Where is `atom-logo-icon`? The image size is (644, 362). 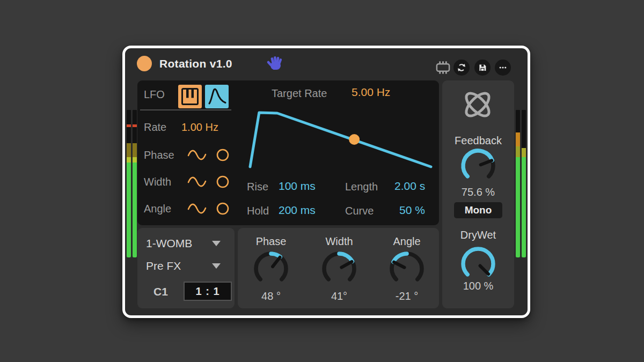 atom-logo-icon is located at coordinates (478, 106).